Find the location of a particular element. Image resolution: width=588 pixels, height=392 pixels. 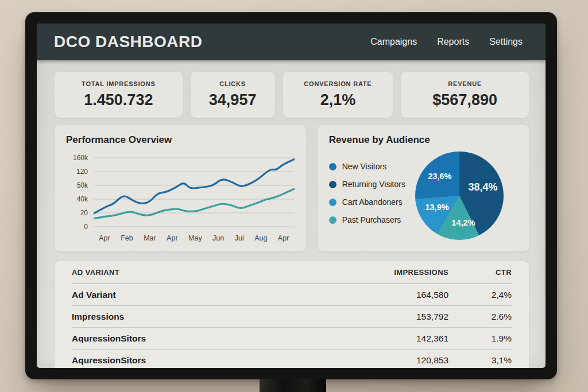

x-axis: Apr Feb Mar Apr May Jun Jui Aug Apr is located at coordinates (194, 238).